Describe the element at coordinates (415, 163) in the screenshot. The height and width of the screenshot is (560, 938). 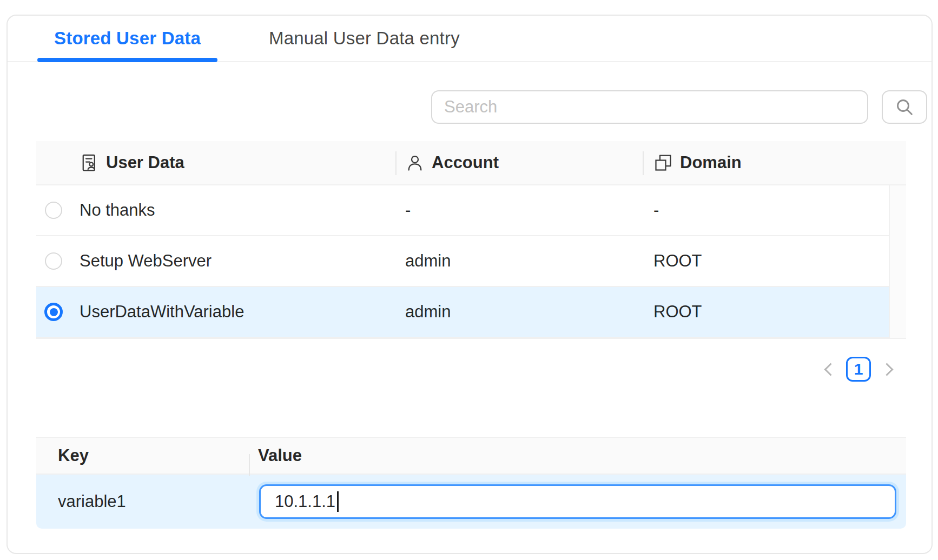
I see `user-icon` at that location.